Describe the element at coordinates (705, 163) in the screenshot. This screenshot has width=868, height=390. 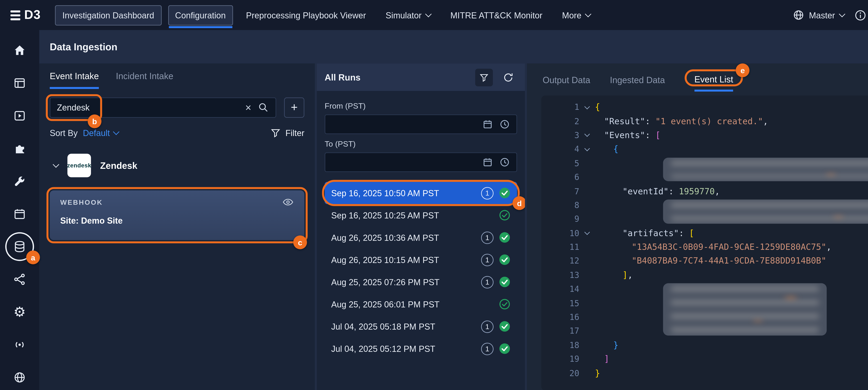
I see `code-line: 5` at that location.